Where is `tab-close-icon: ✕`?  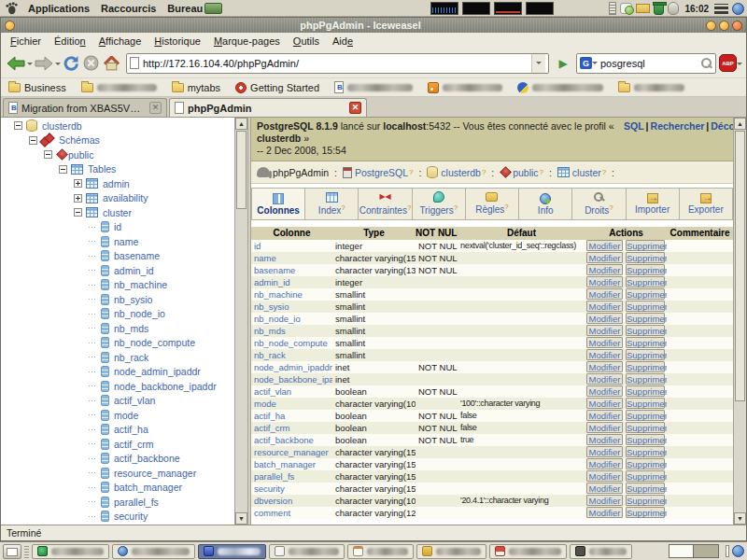 tab-close-icon: ✕ is located at coordinates (355, 108).